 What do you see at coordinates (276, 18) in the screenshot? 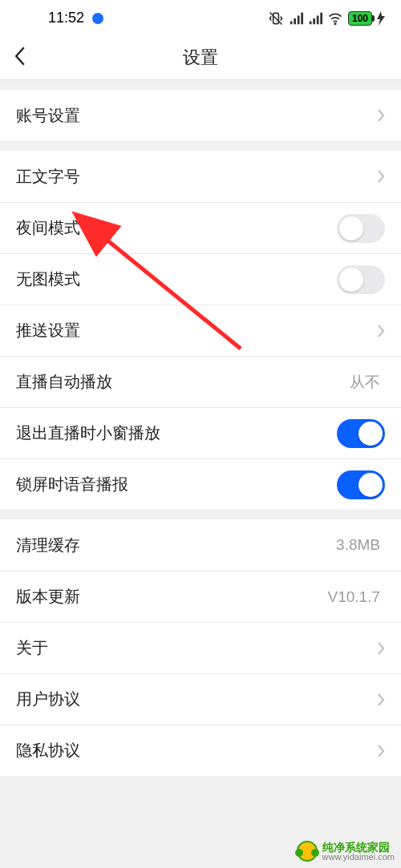
I see `vibrate-icon` at bounding box center [276, 18].